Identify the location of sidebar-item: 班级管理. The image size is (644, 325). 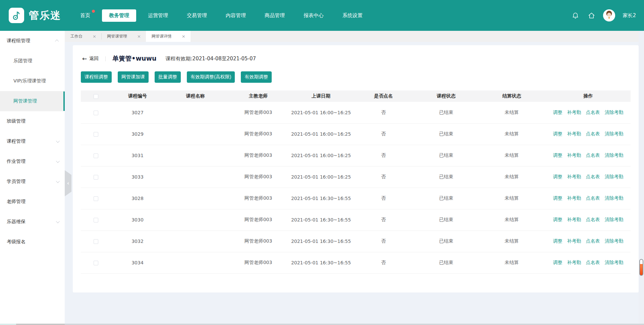
(32, 121).